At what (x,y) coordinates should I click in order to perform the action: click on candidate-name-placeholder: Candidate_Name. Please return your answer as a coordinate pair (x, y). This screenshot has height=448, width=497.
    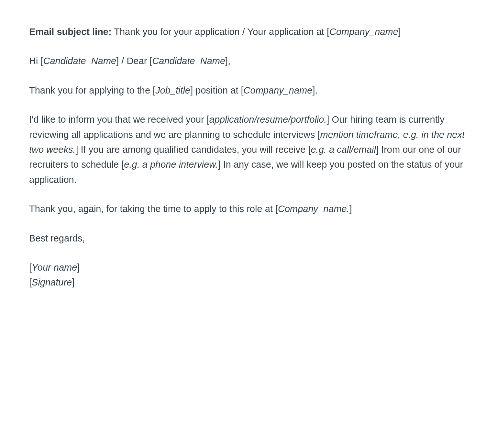
    Looking at the image, I should click on (80, 61).